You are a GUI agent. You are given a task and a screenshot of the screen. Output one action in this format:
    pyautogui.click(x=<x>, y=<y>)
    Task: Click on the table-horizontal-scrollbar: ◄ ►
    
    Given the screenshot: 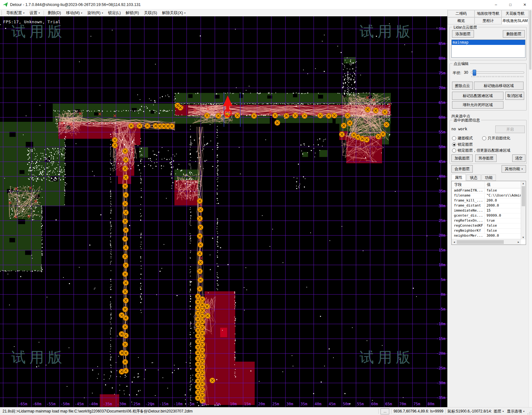 What is the action you would take?
    pyautogui.click(x=486, y=242)
    